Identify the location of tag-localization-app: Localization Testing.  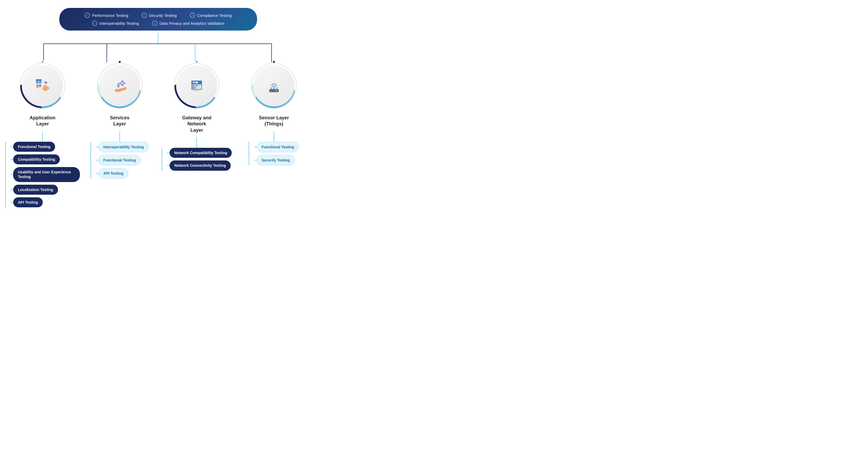
(36, 190).